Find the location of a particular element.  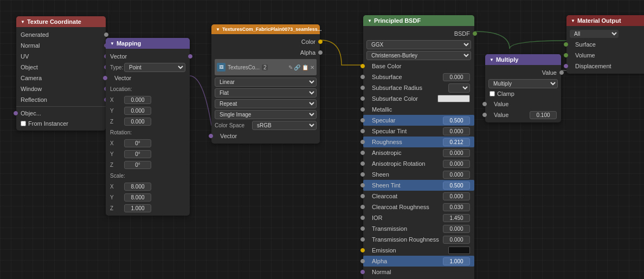

multiply-value-num: 0.100 is located at coordinates (543, 115).